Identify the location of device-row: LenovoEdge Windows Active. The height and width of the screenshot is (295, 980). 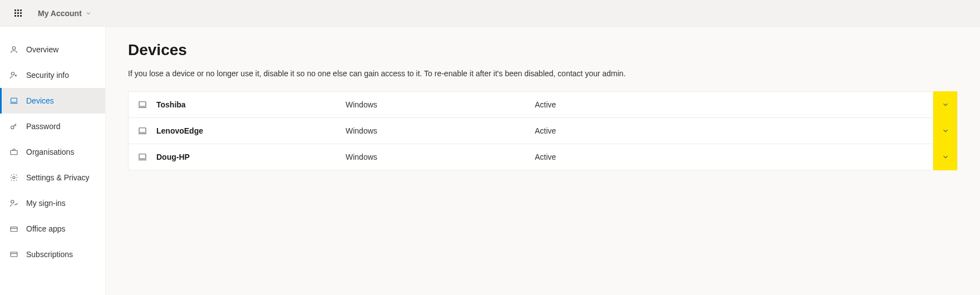
(543, 131).